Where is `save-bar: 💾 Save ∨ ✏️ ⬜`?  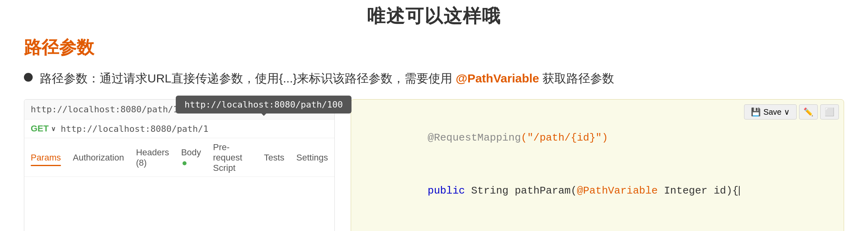 save-bar: 💾 Save ∨ ✏️ ⬜ is located at coordinates (791, 112).